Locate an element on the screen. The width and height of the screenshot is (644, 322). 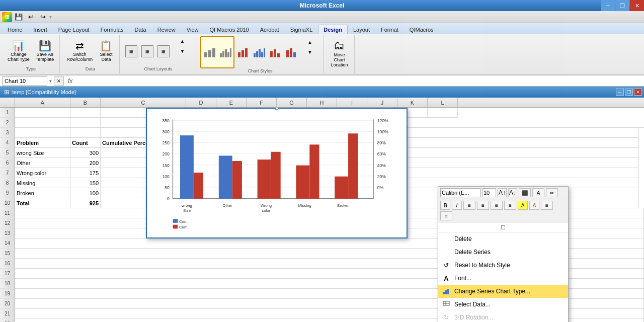
align-left-button: ≡ is located at coordinates (469, 205).